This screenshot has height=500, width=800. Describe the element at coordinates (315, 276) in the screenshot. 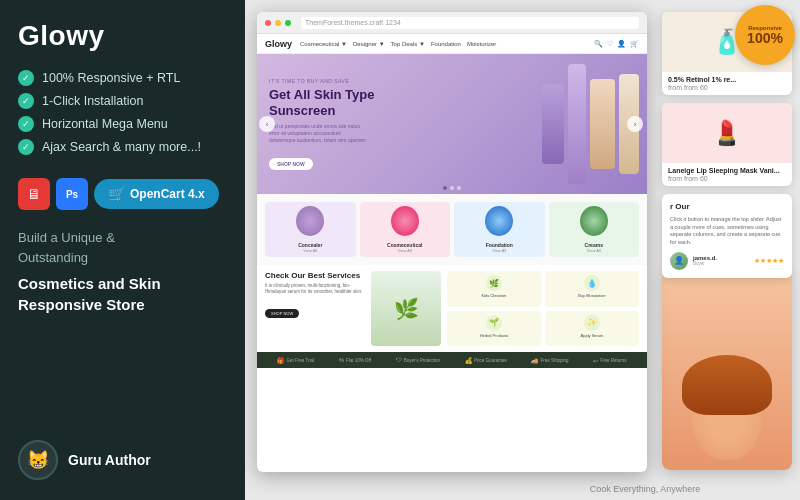

I see `services-title: Check Our Best Services` at that location.